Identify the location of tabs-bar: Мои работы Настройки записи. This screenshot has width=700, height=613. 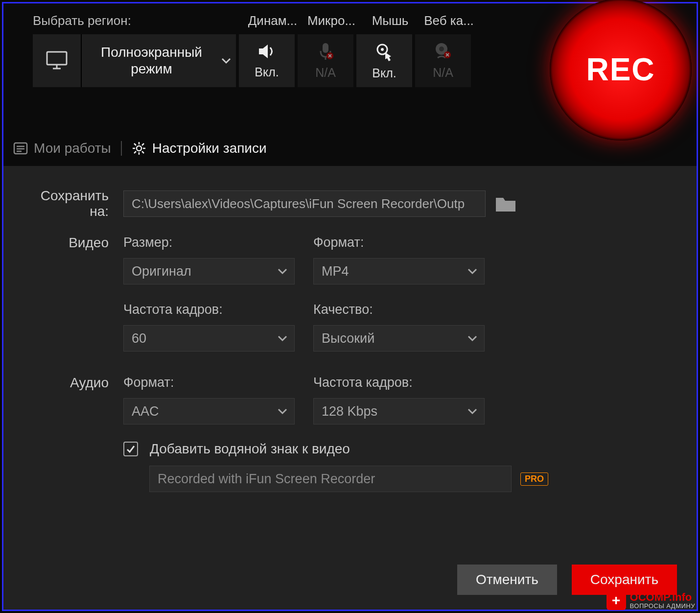
(350, 148).